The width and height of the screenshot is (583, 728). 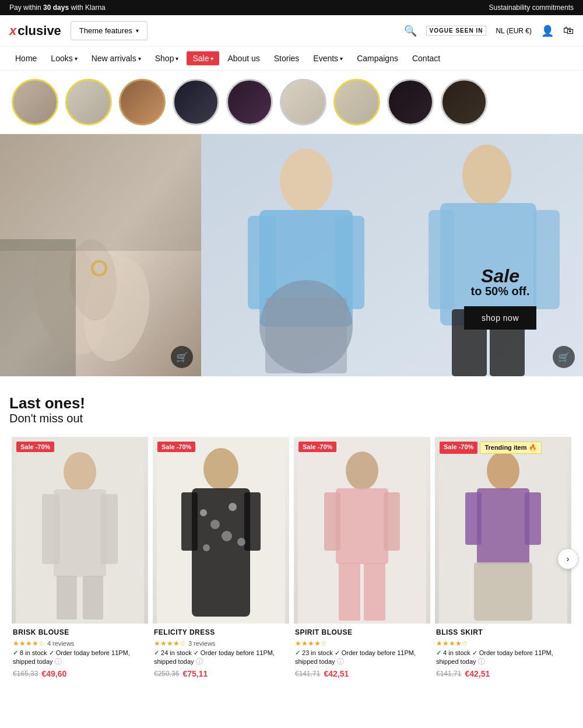 I want to click on sale-title: Sale, so click(x=500, y=276).